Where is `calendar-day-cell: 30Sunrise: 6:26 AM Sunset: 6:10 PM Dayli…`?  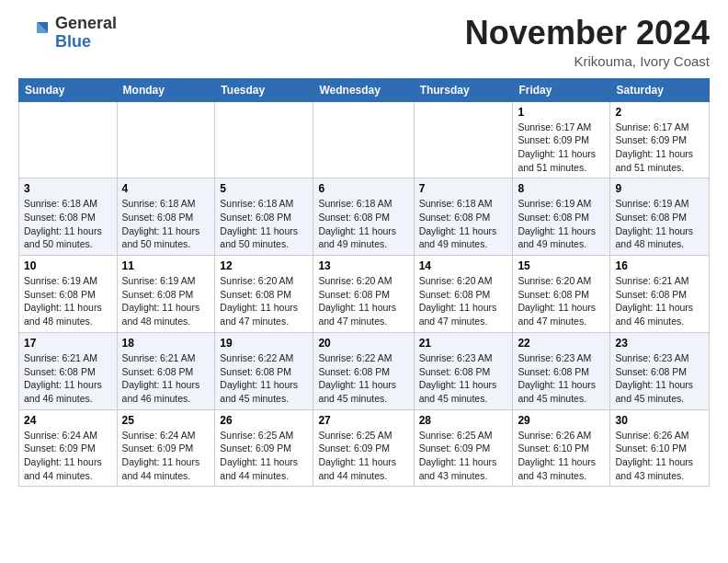 calendar-day-cell: 30Sunrise: 6:26 AM Sunset: 6:10 PM Dayli… is located at coordinates (660, 448).